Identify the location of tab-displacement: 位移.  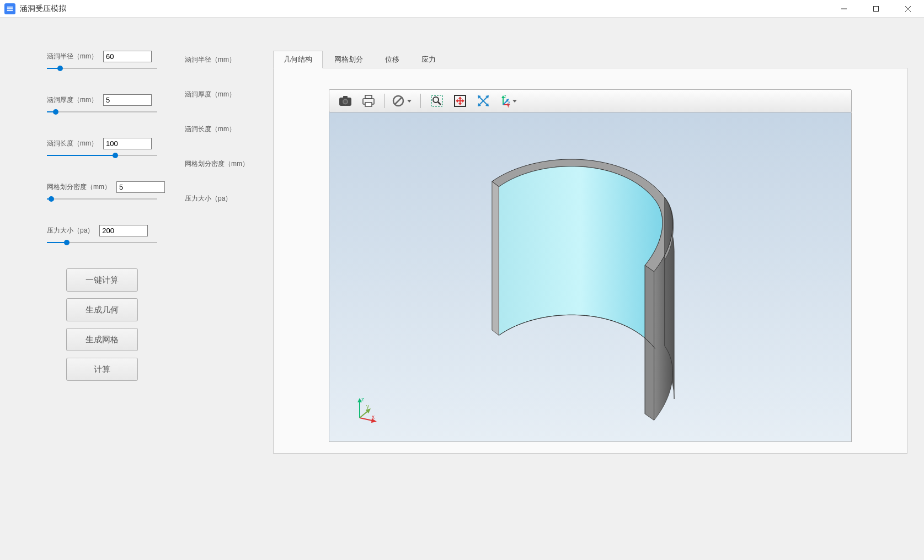
(392, 60).